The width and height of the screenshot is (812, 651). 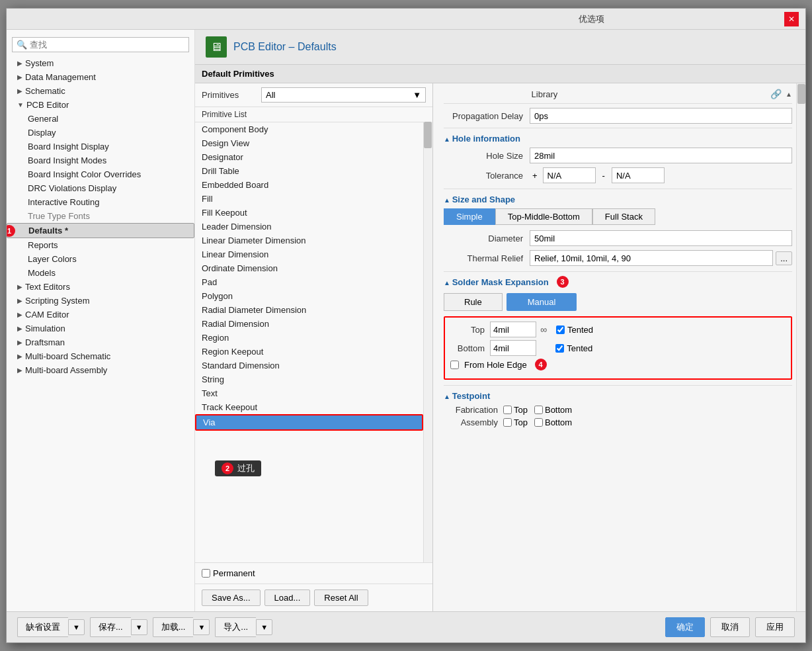 What do you see at coordinates (569, 175) in the screenshot?
I see `tolerance-val1-input` at bounding box center [569, 175].